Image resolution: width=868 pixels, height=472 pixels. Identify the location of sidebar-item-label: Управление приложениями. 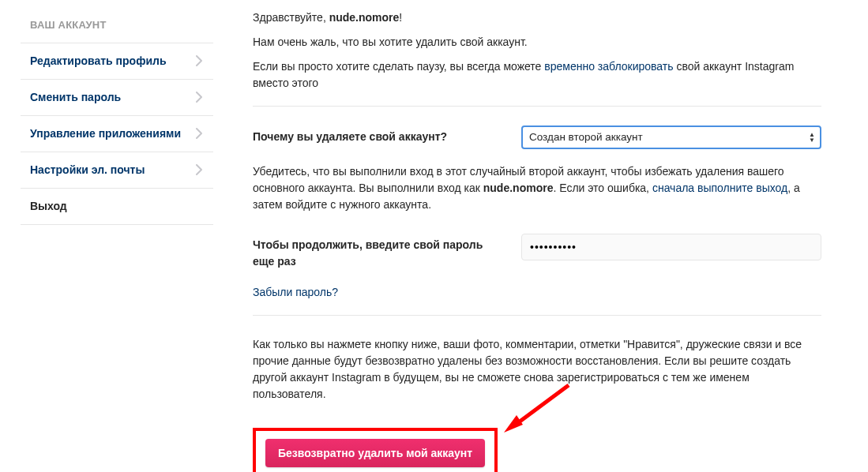
(106, 134).